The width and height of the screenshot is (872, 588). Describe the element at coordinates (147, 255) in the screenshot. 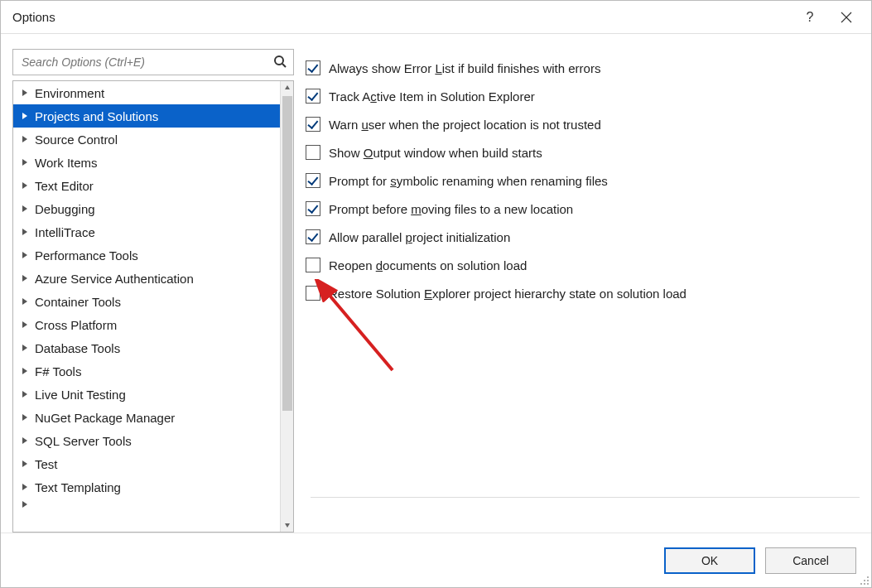

I see `tree-item-performance-tools: Performance Tools` at that location.